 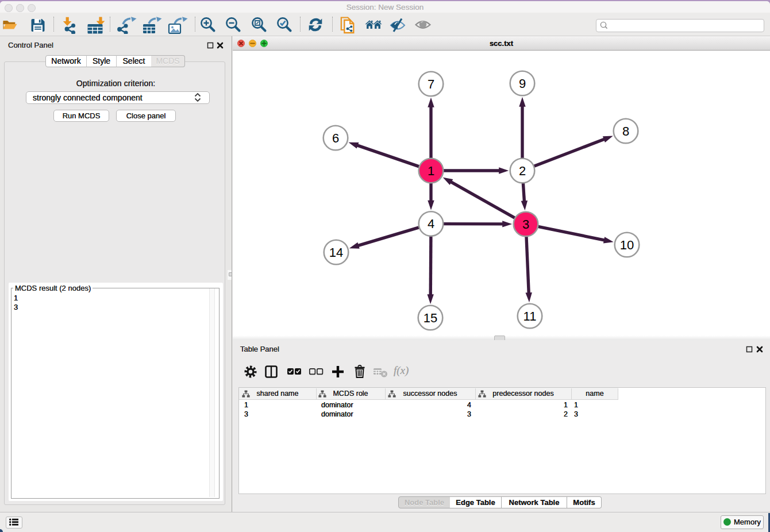 I want to click on svg-text: 14, so click(x=336, y=253).